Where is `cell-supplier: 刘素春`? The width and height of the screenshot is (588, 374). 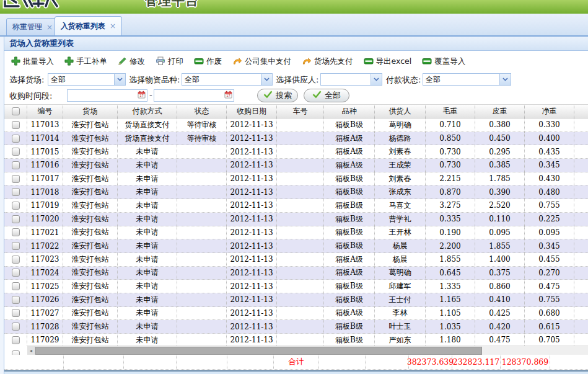
cell-supplier: 刘素春 is located at coordinates (400, 151).